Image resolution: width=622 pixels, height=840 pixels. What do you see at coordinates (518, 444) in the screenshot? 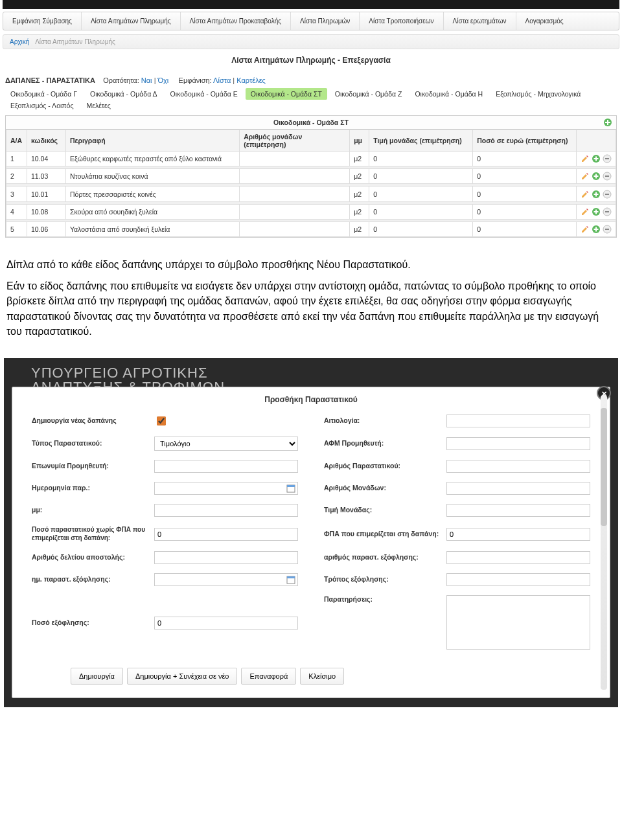
I see `input-supplier-afm` at bounding box center [518, 444].